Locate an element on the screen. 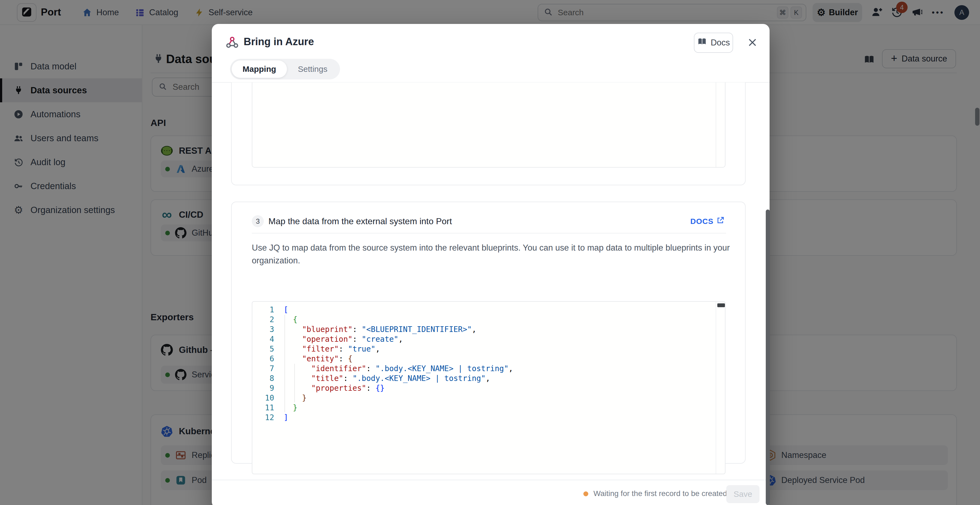  tab-settings: Settings is located at coordinates (313, 69).